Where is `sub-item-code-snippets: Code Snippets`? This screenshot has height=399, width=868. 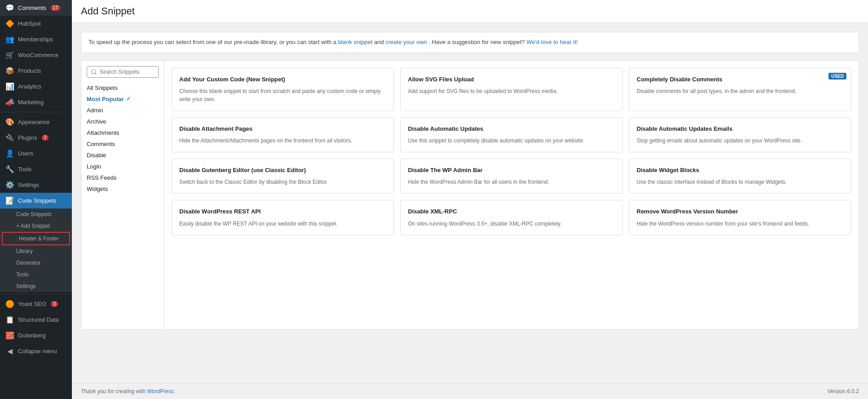
sub-item-code-snippets: Code Snippets is located at coordinates (36, 214).